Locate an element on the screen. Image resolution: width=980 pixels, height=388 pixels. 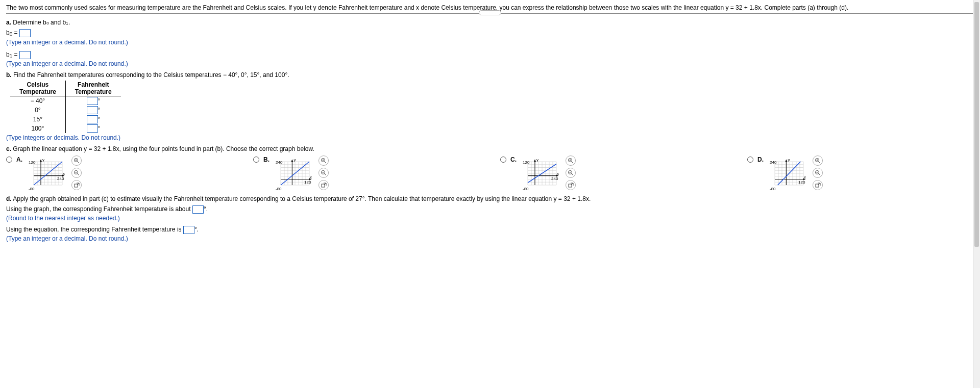
graph-svg: y x 240 -80 120 is located at coordinates (295, 173).